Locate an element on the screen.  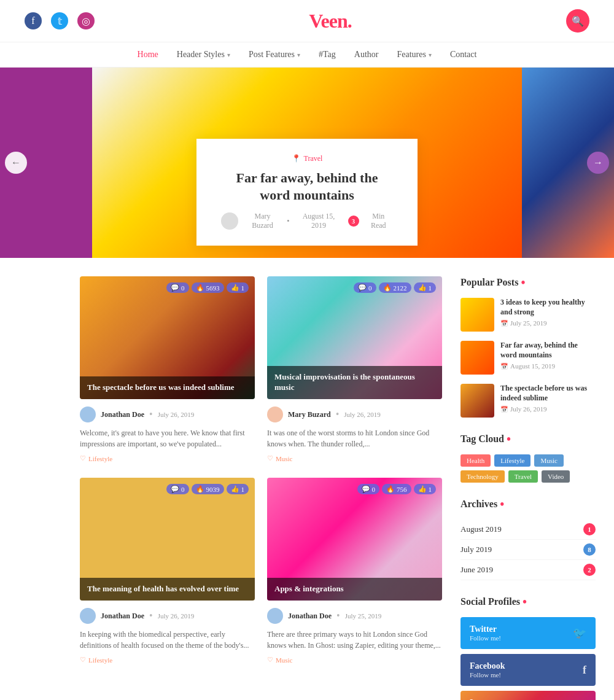
calendar-icon-1: 📅 is located at coordinates (504, 323).